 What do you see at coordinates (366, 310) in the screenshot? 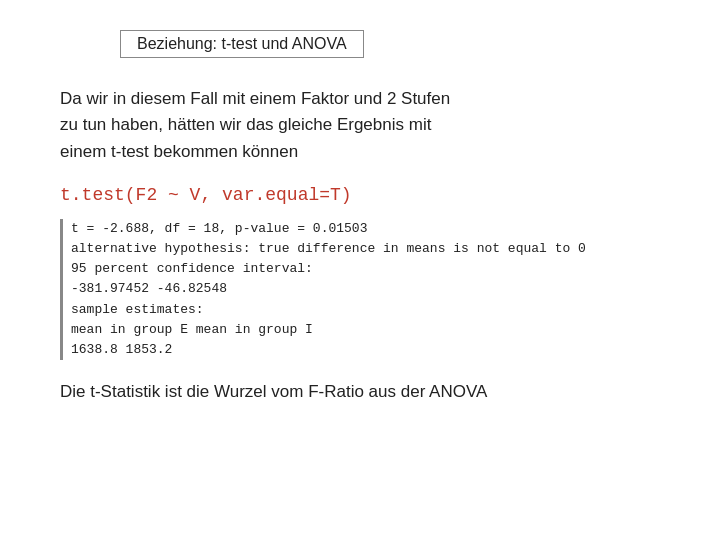
I see `code-output-line5: sample estimates:` at bounding box center [366, 310].